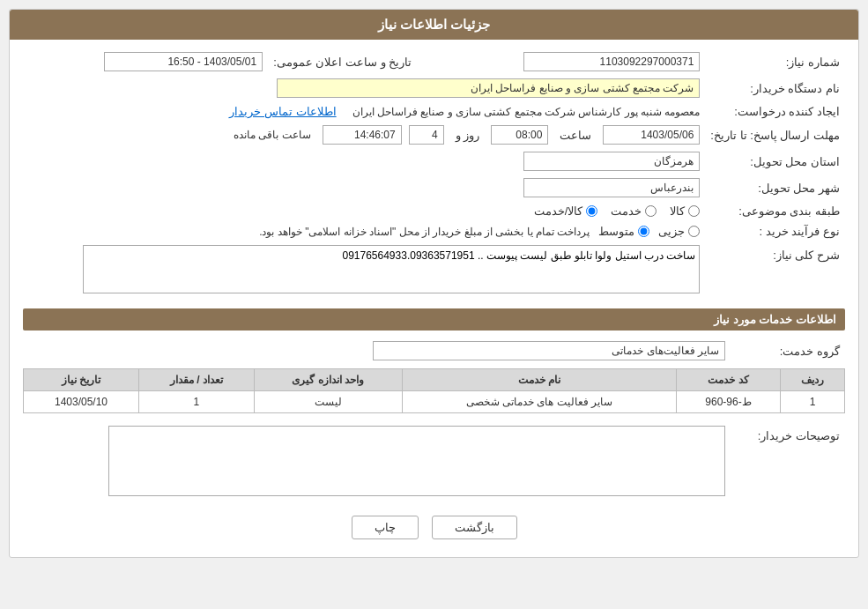  Describe the element at coordinates (364, 111) in the screenshot. I see `ijad-konande-cell: معصومه شنبه پور کارشناس شرکت مجتمع کشتی …` at that location.